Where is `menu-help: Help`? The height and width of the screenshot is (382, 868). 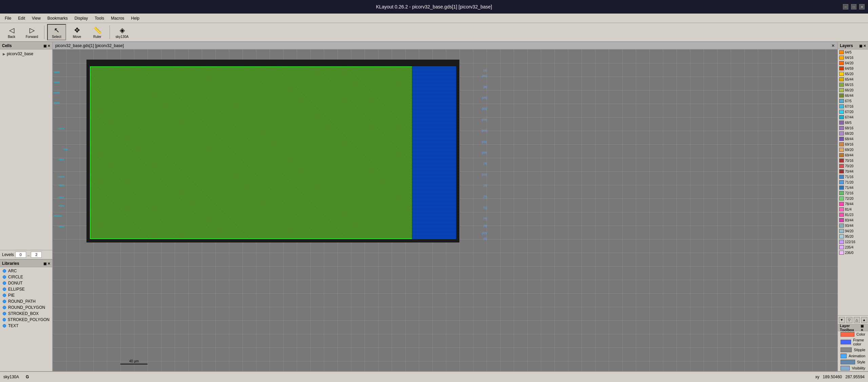 menu-help: Help is located at coordinates (136, 18).